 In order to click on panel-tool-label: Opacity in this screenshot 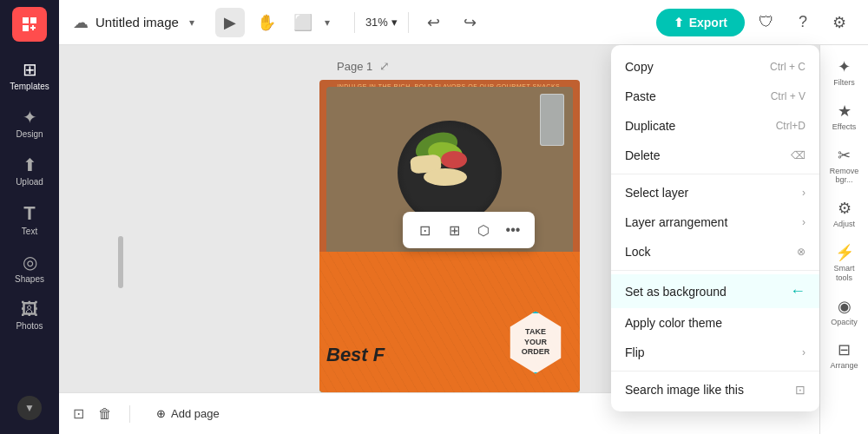, I will do `click(844, 323)`.